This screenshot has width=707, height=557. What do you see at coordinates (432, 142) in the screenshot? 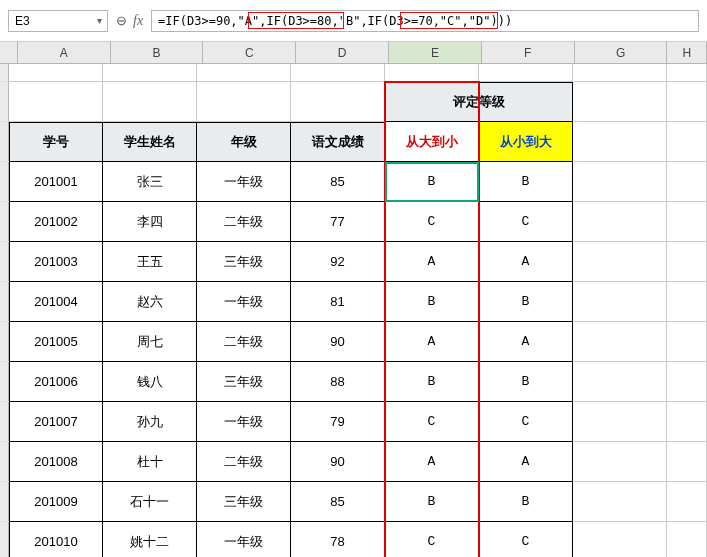
I see `header-desc: 从大到小` at bounding box center [432, 142].